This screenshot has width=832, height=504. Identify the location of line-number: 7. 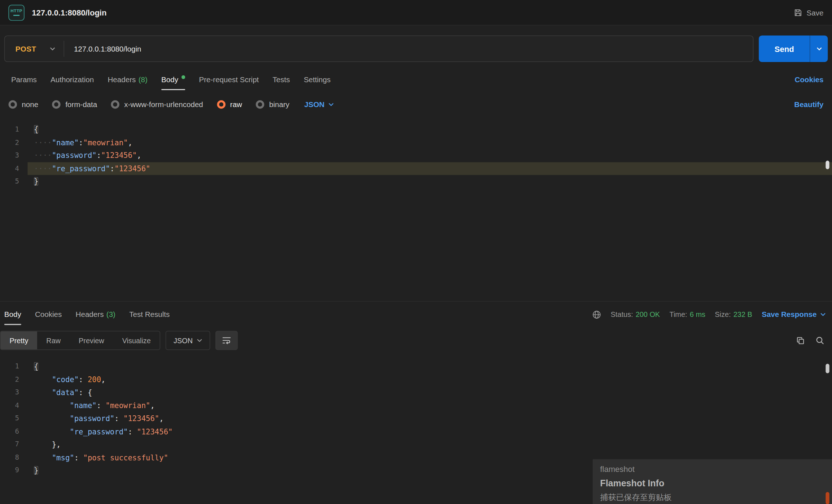
(14, 445).